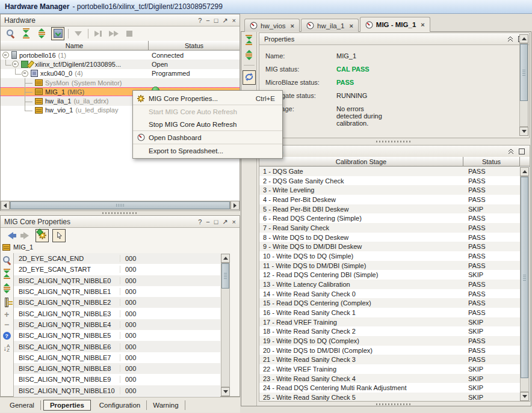 The height and width of the screenshot is (413, 532). Describe the element at coordinates (98, 34) in the screenshot. I see `run-trigger-button` at that location.